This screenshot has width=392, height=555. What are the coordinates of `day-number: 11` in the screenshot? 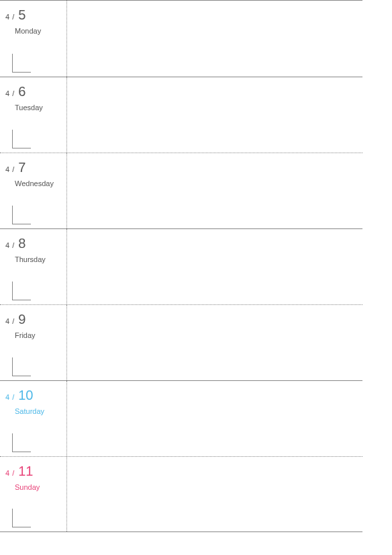 It's located at (26, 472).